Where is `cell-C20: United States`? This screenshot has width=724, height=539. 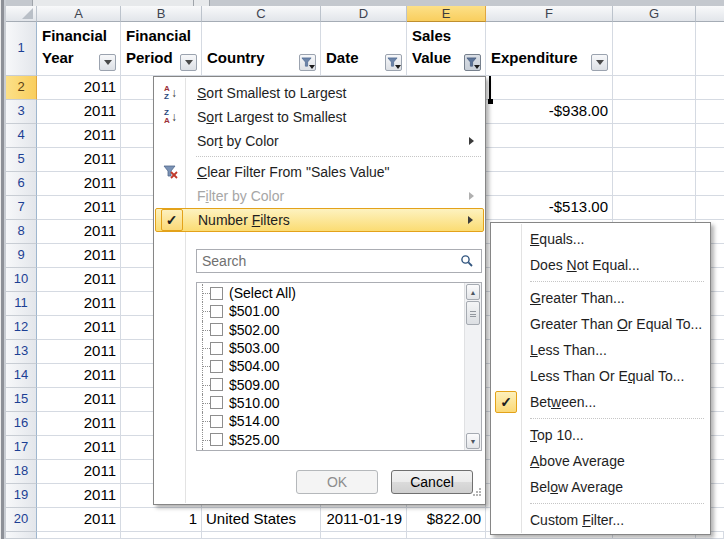
cell-C20: United States is located at coordinates (262, 520).